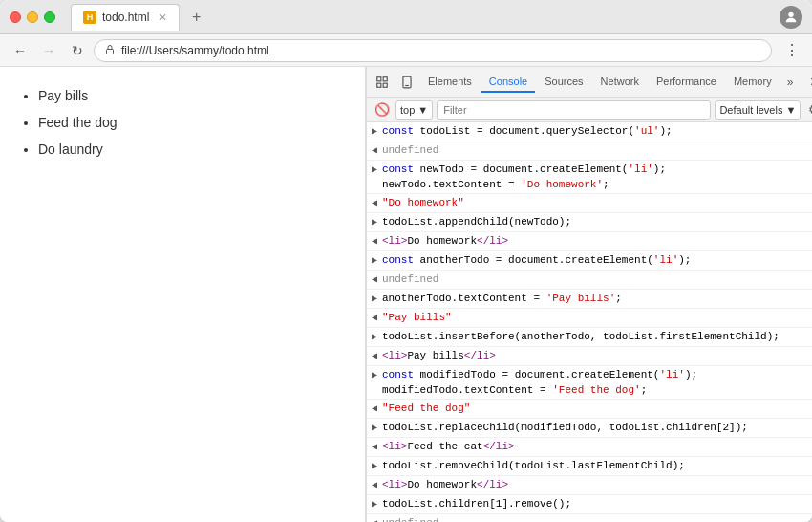  What do you see at coordinates (792, 51) in the screenshot?
I see `browser-menu-button: ⋮` at bounding box center [792, 51].